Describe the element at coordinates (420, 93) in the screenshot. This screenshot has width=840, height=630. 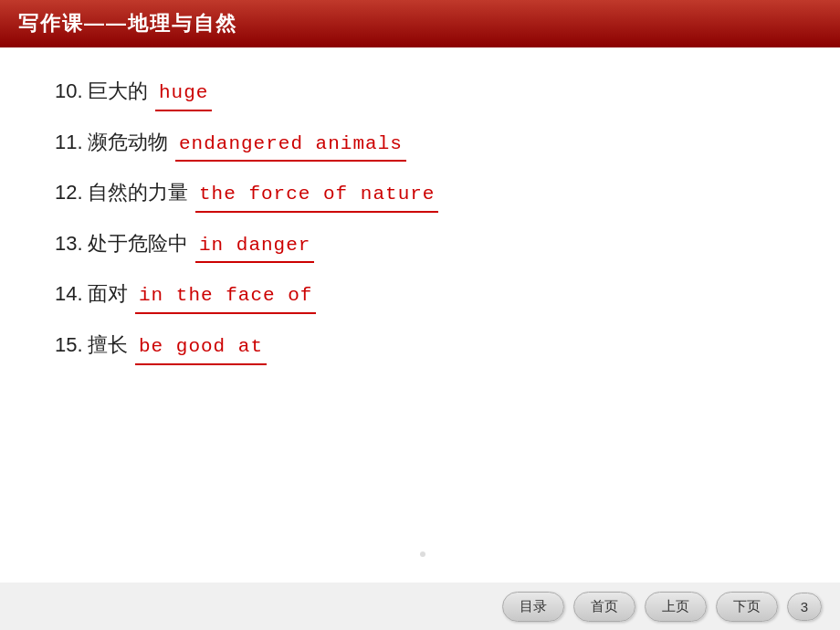
I see `vocab-item-10: 10.巨大的huge` at that location.